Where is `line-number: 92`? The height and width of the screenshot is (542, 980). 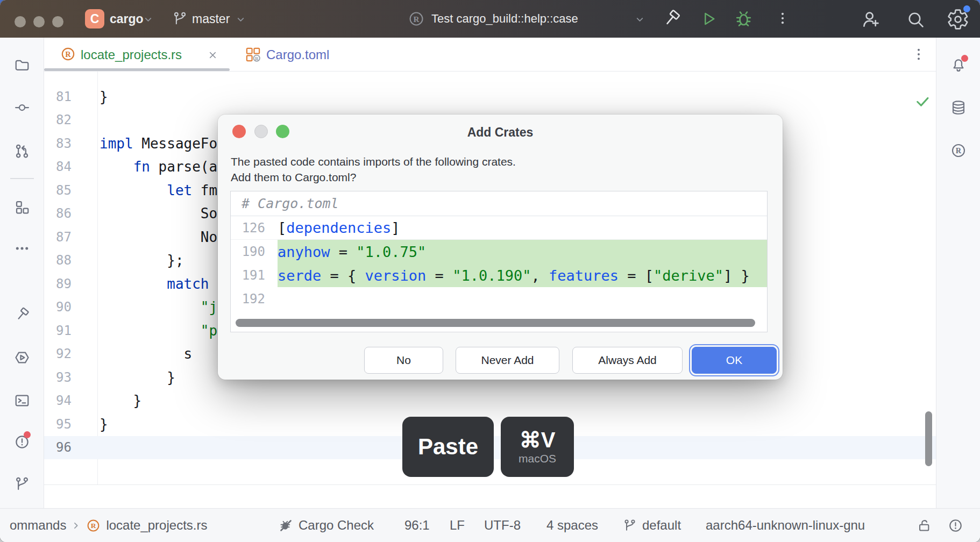 line-number: 92 is located at coordinates (71, 354).